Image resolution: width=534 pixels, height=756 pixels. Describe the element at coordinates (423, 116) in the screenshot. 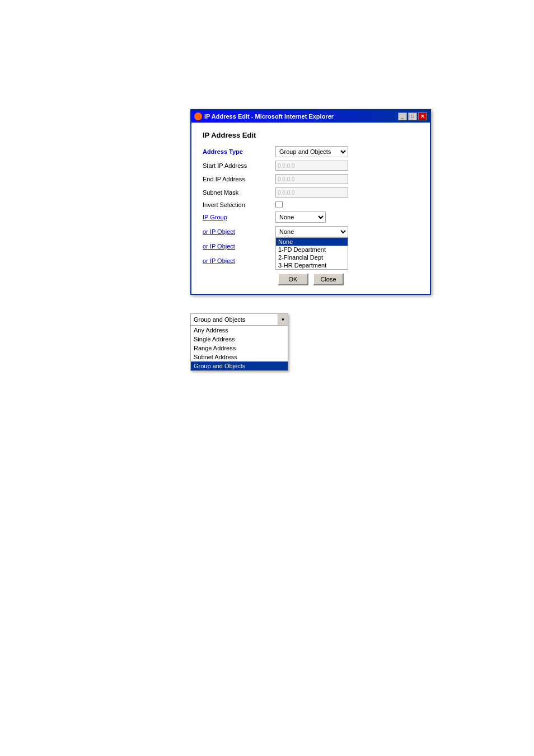

I see `close-button: ✕` at that location.